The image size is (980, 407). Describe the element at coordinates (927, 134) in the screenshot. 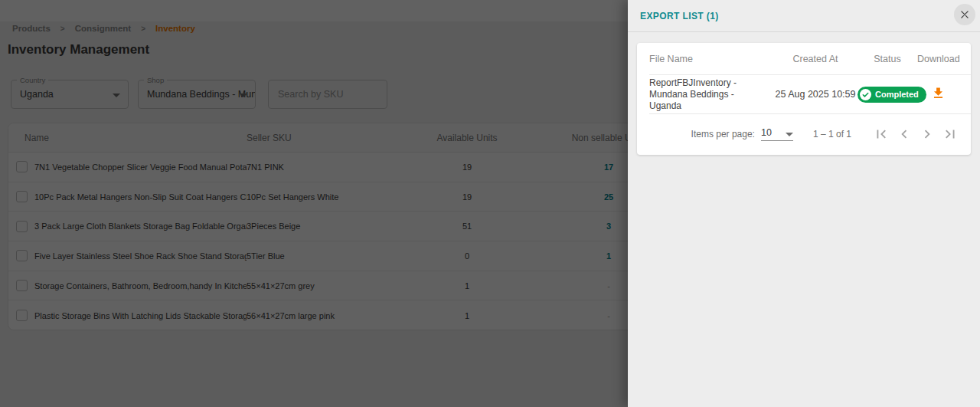

I see `next-page-button` at that location.